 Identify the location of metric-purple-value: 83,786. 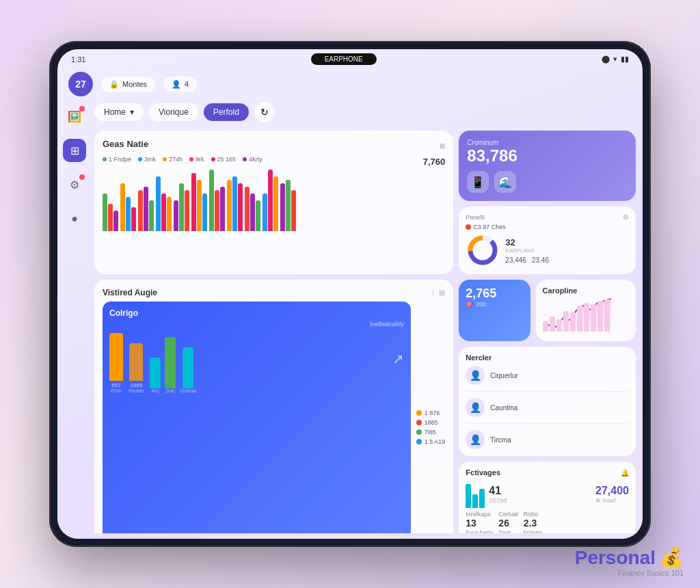
(547, 156).